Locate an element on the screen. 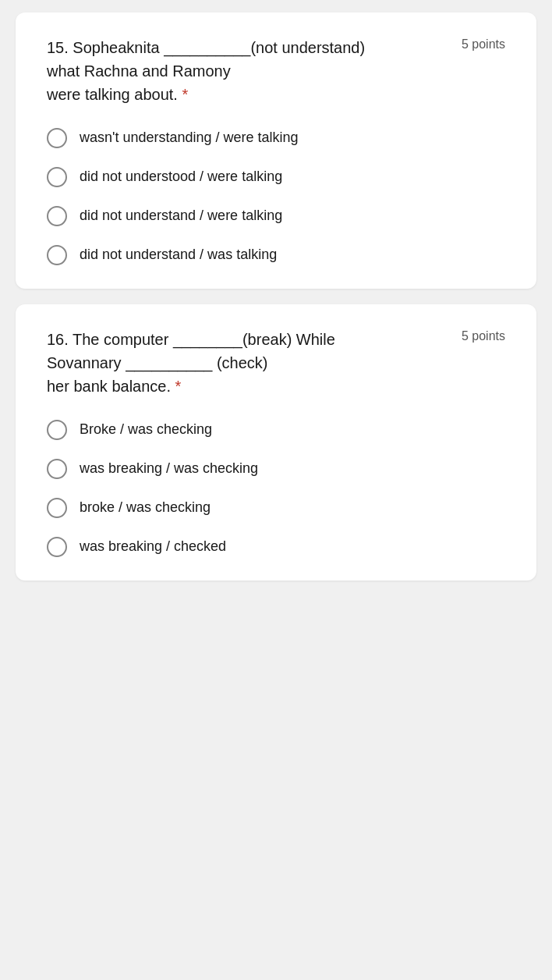 This screenshot has height=980, width=552. question-text-16: 16. The computer ________(break) While S… is located at coordinates (248, 363).